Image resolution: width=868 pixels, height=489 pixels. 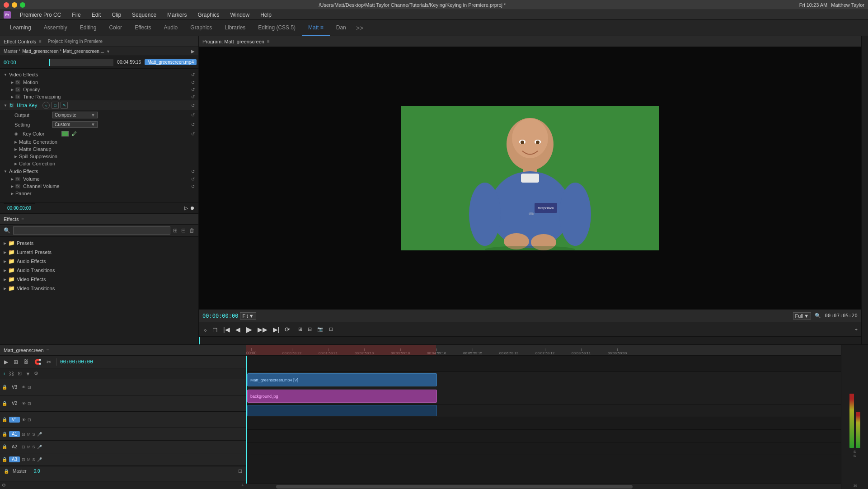 What do you see at coordinates (64, 105) in the screenshot?
I see `uk-tool-pen: ✎` at bounding box center [64, 105].